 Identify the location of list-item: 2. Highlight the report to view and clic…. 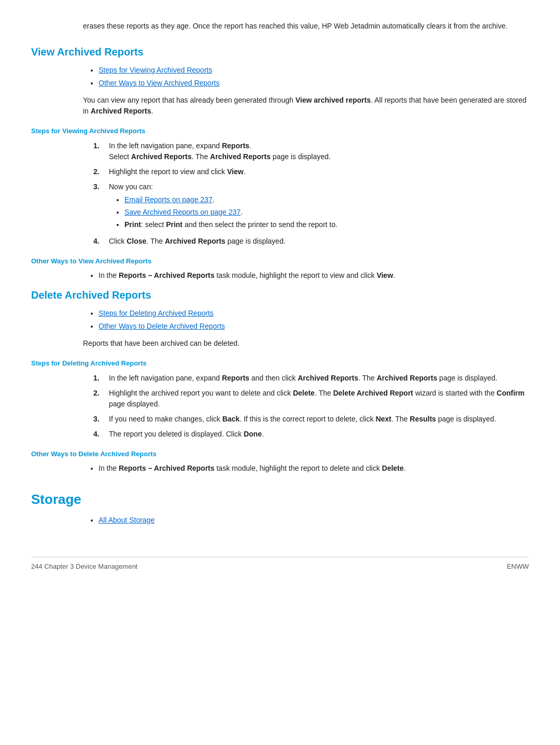
(280, 172).